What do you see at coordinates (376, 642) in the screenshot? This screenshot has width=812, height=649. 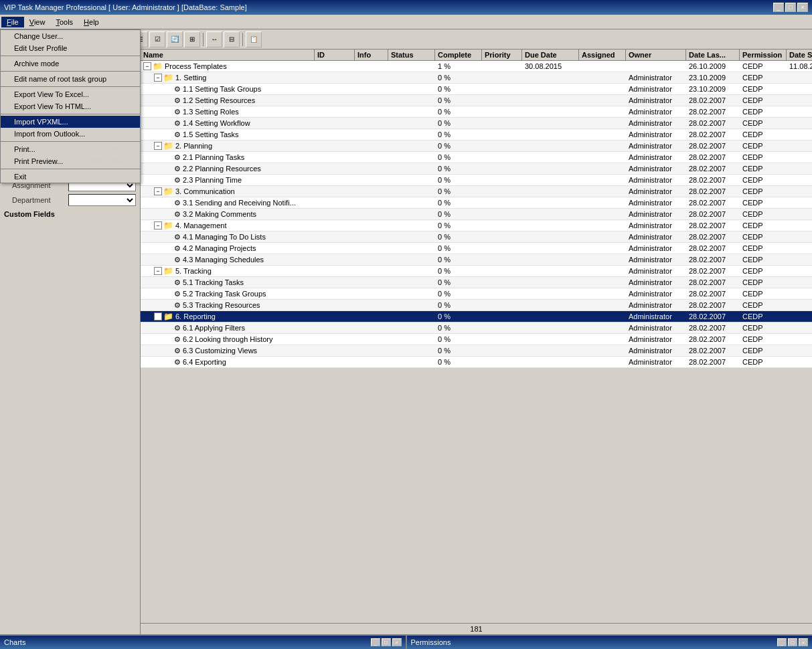 I see `charts-minimize-btn: _` at bounding box center [376, 642].